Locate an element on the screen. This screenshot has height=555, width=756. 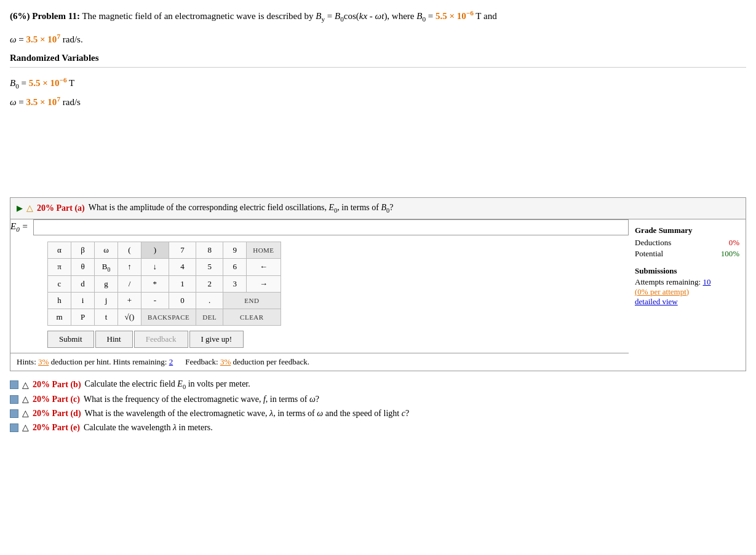
submit-button: Submit is located at coordinates (71, 339).